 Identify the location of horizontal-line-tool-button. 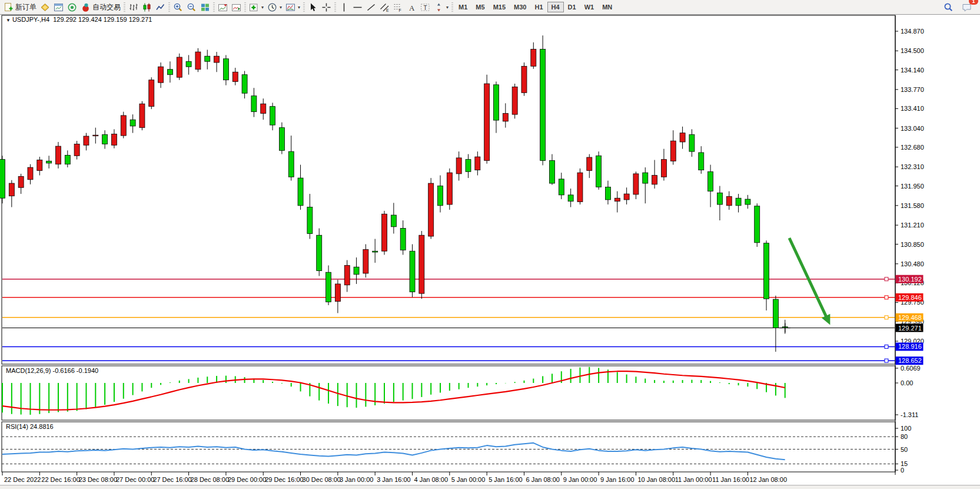
(358, 7).